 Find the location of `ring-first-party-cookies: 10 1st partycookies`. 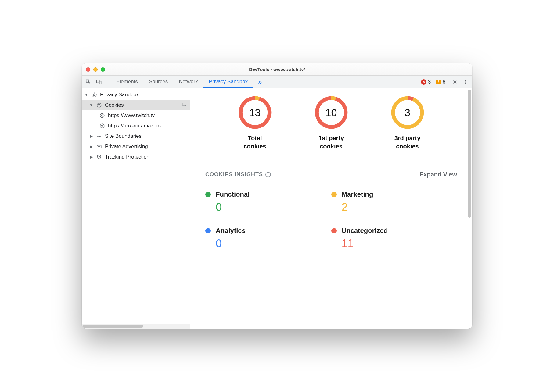

ring-first-party-cookies: 10 1st partycookies is located at coordinates (331, 123).